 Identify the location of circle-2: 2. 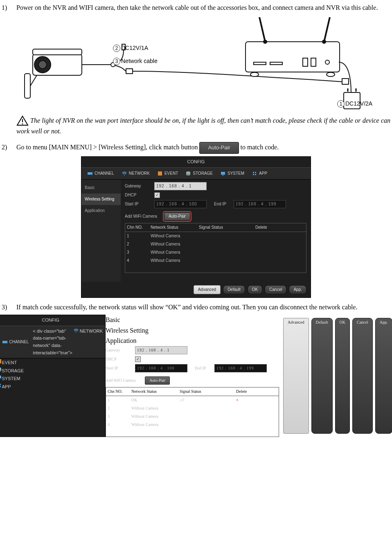
(117, 48).